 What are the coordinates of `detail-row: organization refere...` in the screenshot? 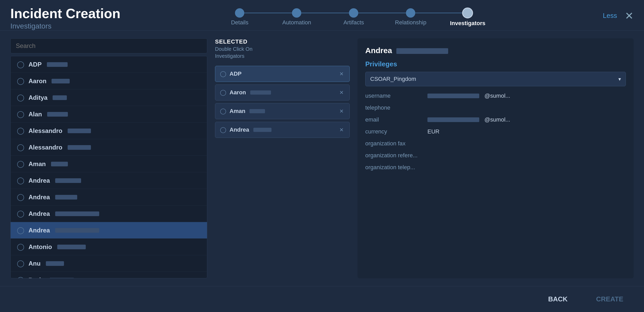 It's located at (496, 155).